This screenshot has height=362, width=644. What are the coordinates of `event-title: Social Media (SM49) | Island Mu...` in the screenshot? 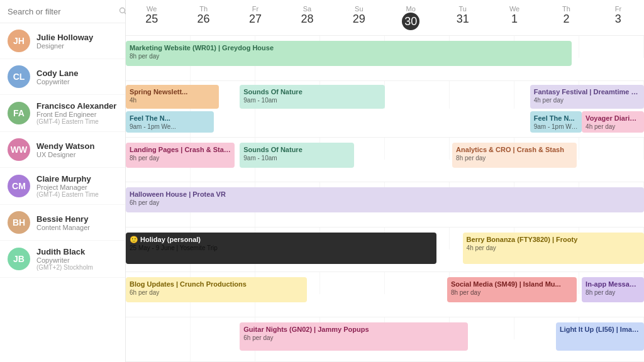 It's located at (512, 284).